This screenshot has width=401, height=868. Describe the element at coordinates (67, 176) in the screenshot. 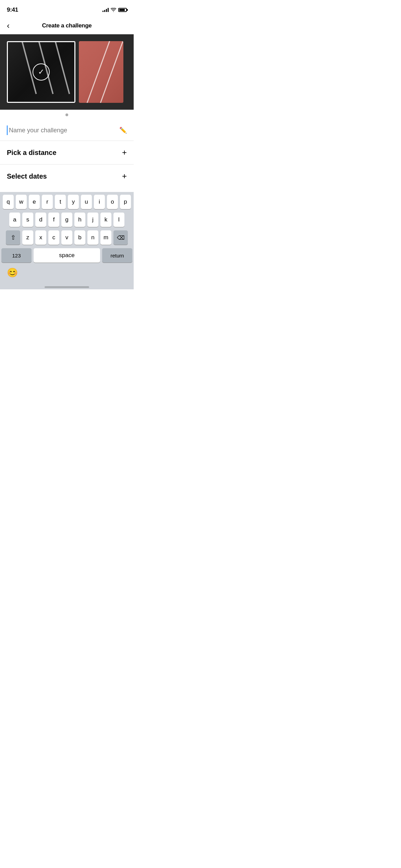

I see `dates-picker-row: Select dates +` at that location.